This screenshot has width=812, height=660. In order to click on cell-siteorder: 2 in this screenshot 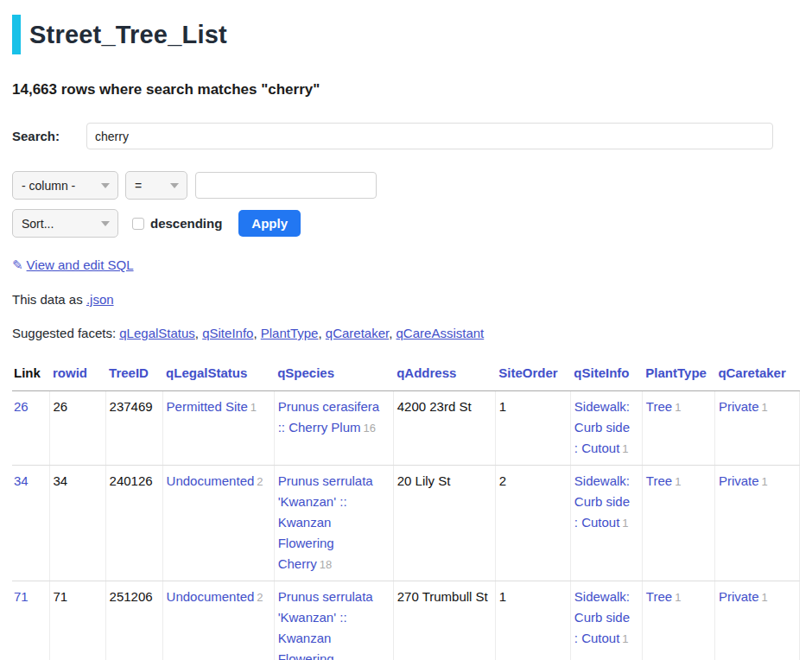, I will do `click(532, 524)`.